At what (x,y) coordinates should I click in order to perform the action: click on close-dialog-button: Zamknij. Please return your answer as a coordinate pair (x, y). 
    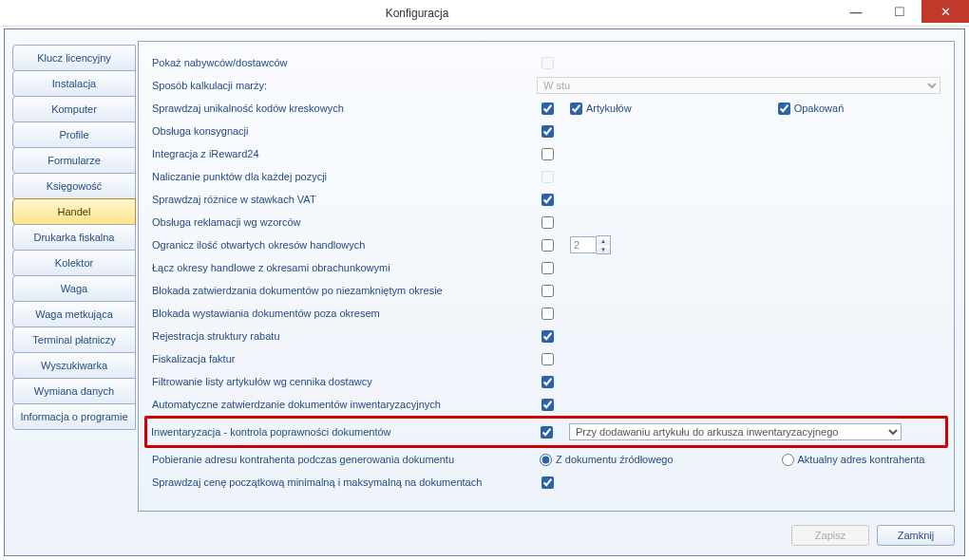
    Looking at the image, I should click on (916, 535).